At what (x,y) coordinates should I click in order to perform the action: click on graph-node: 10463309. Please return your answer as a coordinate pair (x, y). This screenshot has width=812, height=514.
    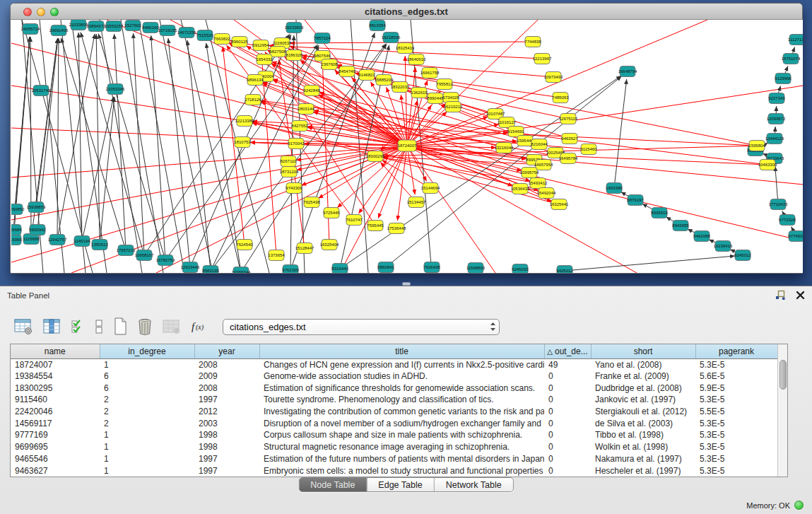
    Looking at the image, I should click on (767, 165).